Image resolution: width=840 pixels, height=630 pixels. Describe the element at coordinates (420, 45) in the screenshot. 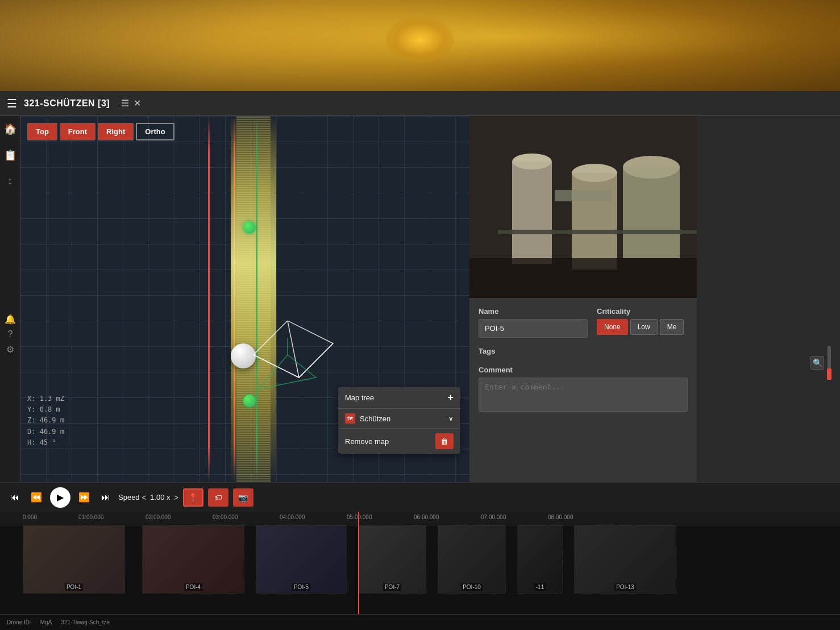

I see `top-photo-area` at that location.